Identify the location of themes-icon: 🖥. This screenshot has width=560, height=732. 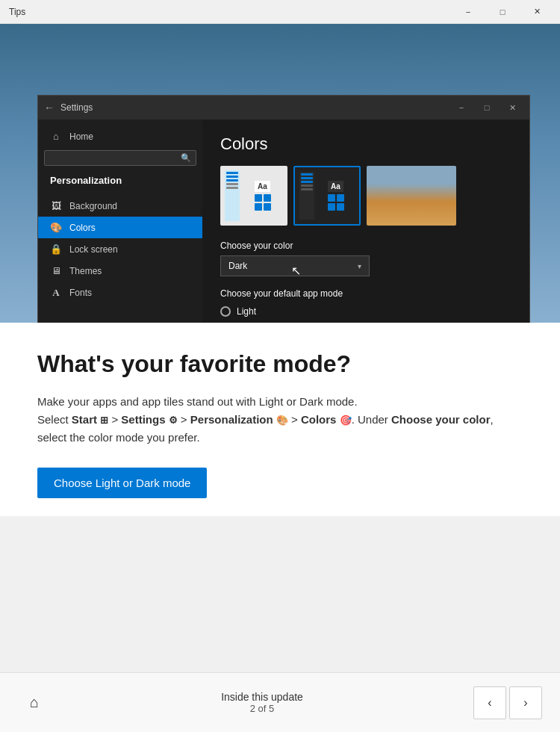
(56, 270).